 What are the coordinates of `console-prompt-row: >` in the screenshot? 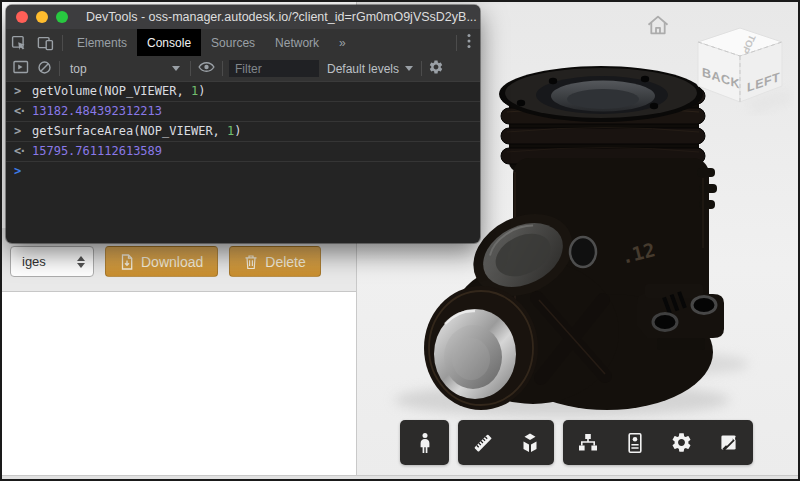 It's located at (243, 172).